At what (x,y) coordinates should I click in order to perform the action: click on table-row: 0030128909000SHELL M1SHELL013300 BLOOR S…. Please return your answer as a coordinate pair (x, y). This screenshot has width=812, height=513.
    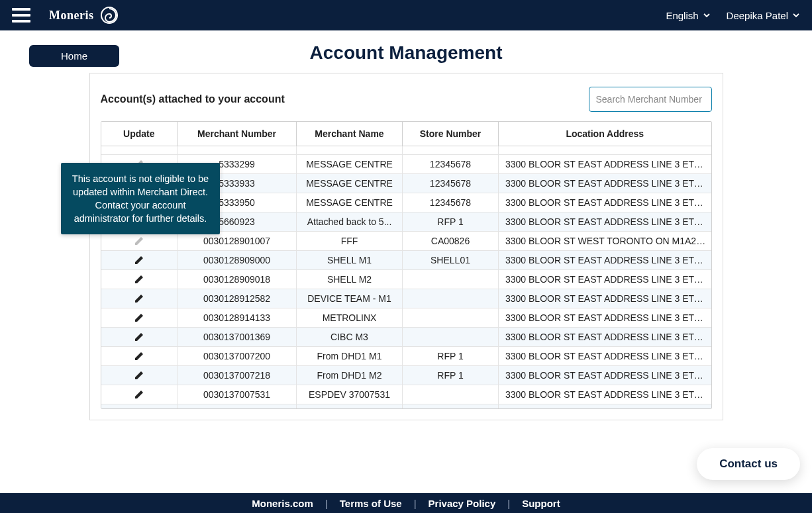
    Looking at the image, I should click on (407, 259).